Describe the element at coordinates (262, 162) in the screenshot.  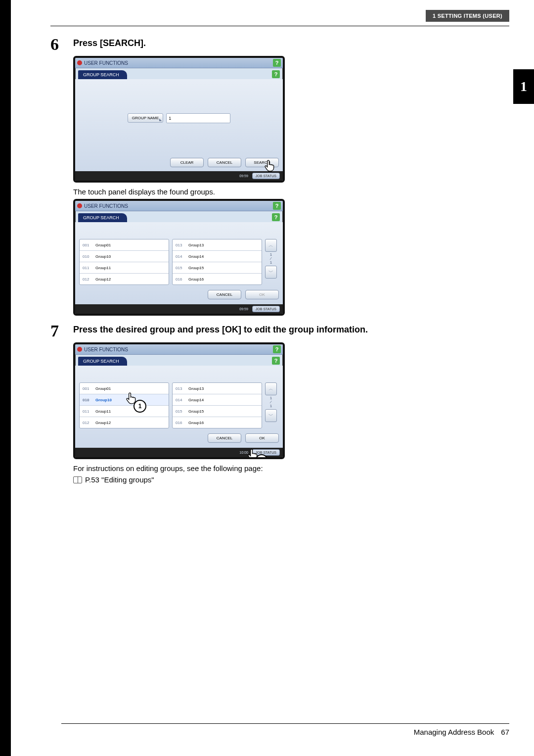
I see `search-button: SEARCH` at that location.